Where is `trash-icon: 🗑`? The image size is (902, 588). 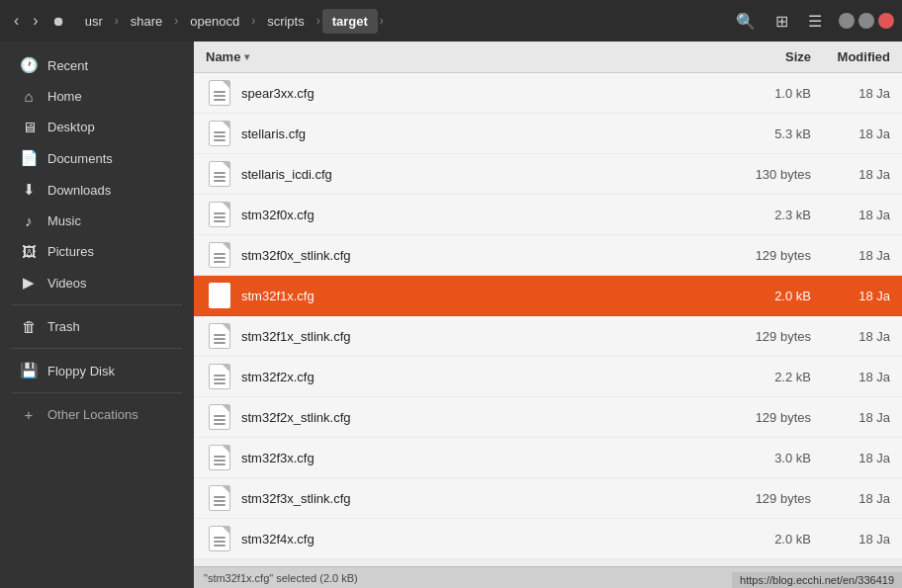
trash-icon: 🗑 is located at coordinates (29, 326).